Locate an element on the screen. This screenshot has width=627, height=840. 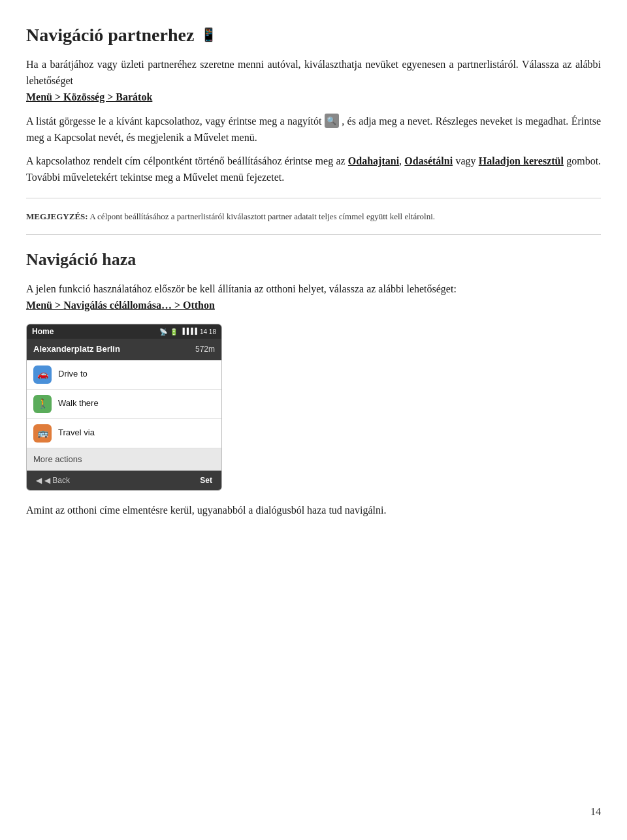
para-navigation-options: A kapcsolathoz rendelt cím célpontként t… is located at coordinates (314, 170).